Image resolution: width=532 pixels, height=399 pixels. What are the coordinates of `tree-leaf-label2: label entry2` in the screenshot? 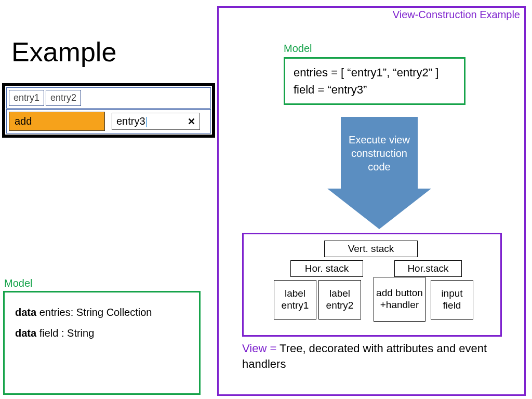 It's located at (340, 300).